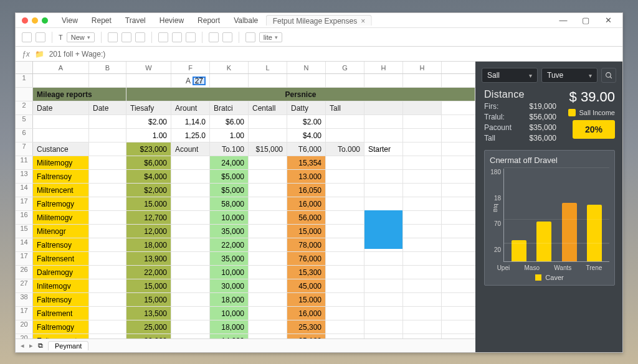 This screenshot has height=364, width=638. What do you see at coordinates (113, 37) in the screenshot?
I see `bold-icon` at bounding box center [113, 37].